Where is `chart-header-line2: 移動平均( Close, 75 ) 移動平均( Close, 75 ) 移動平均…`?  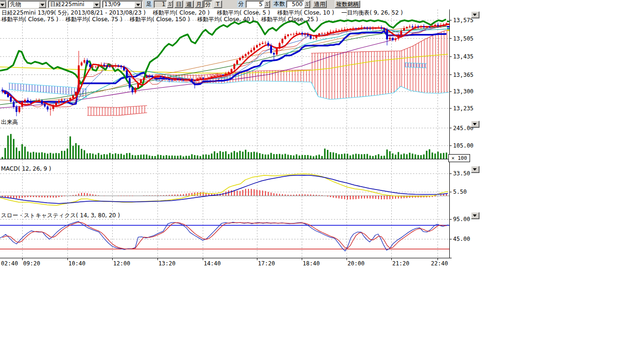
chart-header-line2: 移動平均( Close, 75 ) 移動平均( Close, 75 ) 移動平均… is located at coordinates (160, 20).